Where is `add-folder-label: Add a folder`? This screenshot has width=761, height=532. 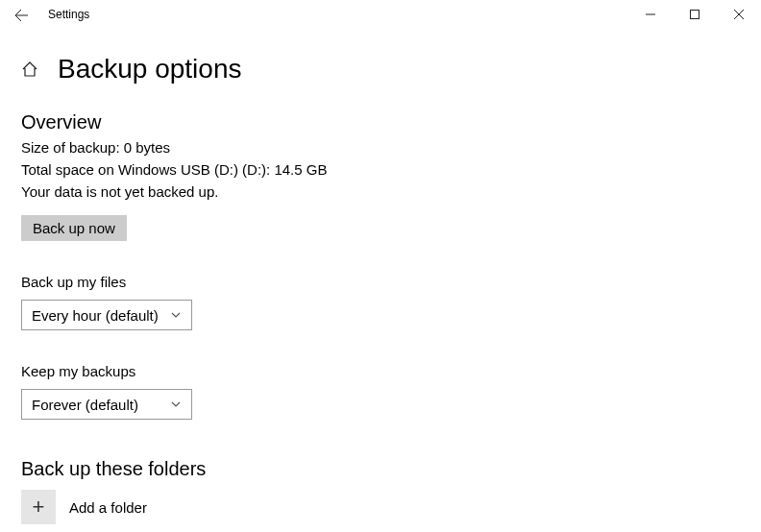
add-folder-label: Add a folder is located at coordinates (108, 507).